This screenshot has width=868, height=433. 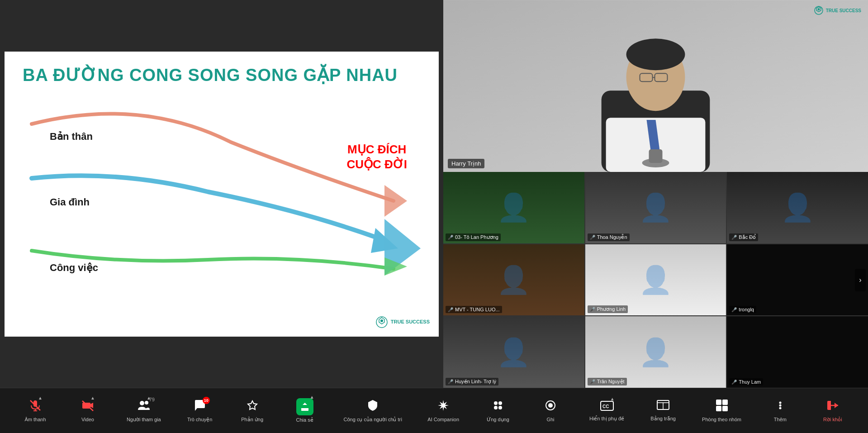 What do you see at coordinates (844, 11) in the screenshot?
I see `watermark-text: TRUE SUCCESS` at bounding box center [844, 11].